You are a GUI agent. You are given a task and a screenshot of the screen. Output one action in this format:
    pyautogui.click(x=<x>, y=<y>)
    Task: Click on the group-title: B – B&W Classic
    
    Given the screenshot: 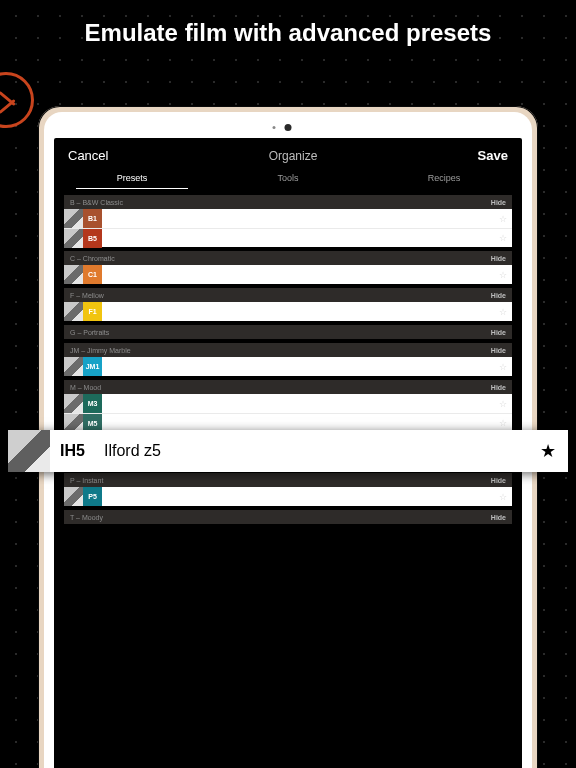 What is the action you would take?
    pyautogui.click(x=96, y=202)
    